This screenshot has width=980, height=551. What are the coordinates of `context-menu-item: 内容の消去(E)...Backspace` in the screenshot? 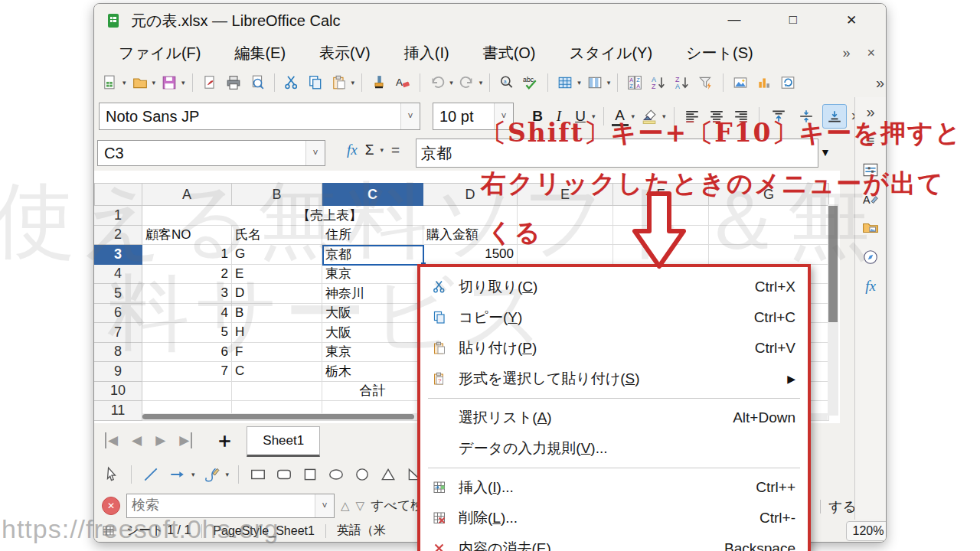 It's located at (614, 542).